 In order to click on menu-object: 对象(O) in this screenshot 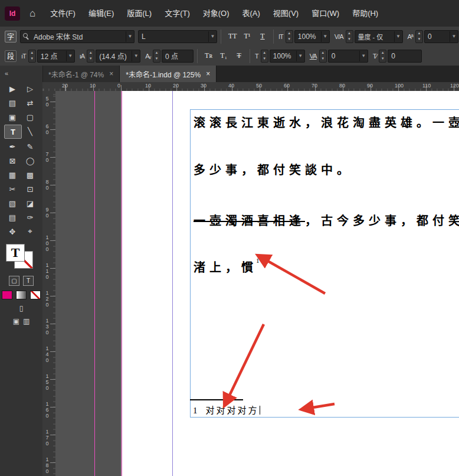, I will do `click(216, 13)`.